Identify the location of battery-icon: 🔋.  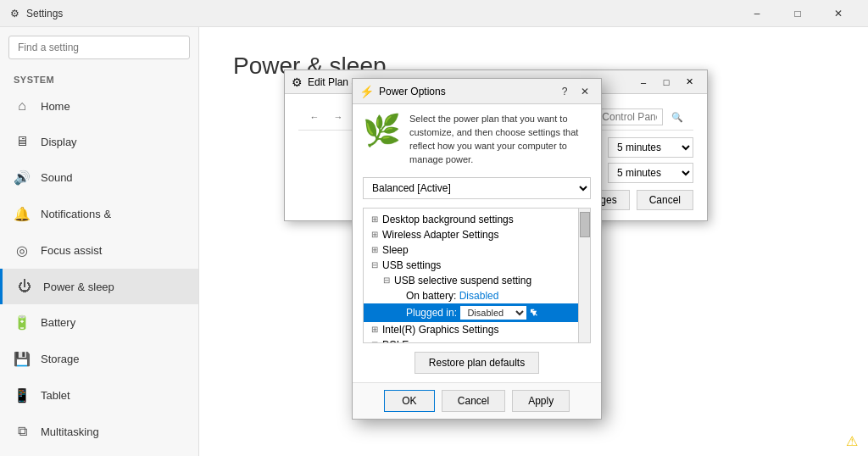
(22, 322).